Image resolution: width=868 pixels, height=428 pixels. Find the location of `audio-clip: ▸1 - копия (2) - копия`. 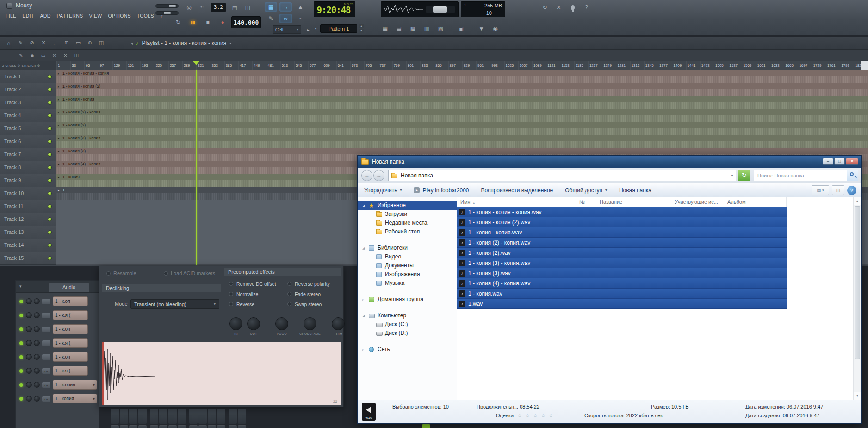

audio-clip: ▸1 - копия (2) - копия is located at coordinates (462, 115).